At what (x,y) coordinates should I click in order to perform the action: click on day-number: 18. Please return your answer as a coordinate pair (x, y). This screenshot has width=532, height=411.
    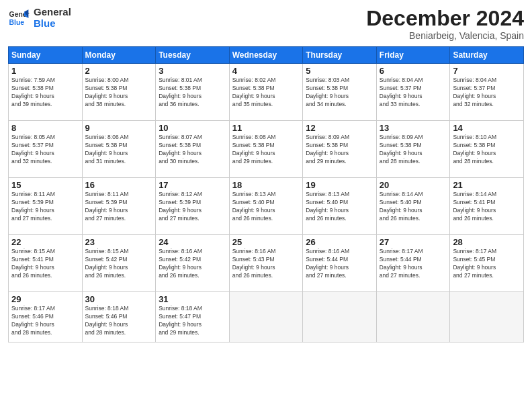
    Looking at the image, I should click on (266, 185).